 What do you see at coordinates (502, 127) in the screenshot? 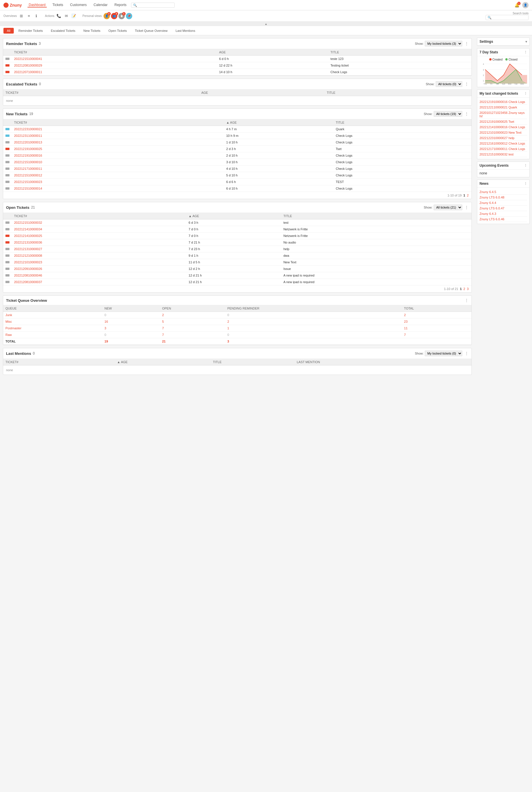
I see `last-changed-link: 2022121410000016 Check Logs` at bounding box center [502, 127].